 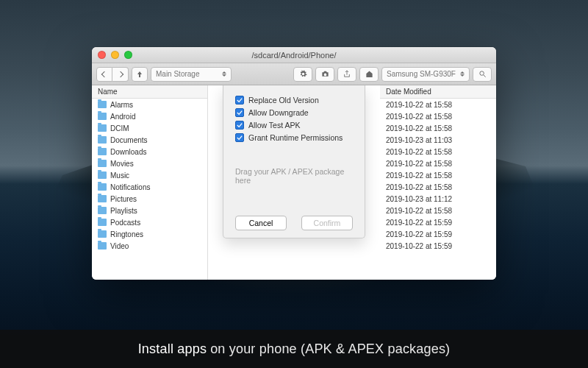 What do you see at coordinates (150, 140) in the screenshot?
I see `table-row: Documents` at bounding box center [150, 140].